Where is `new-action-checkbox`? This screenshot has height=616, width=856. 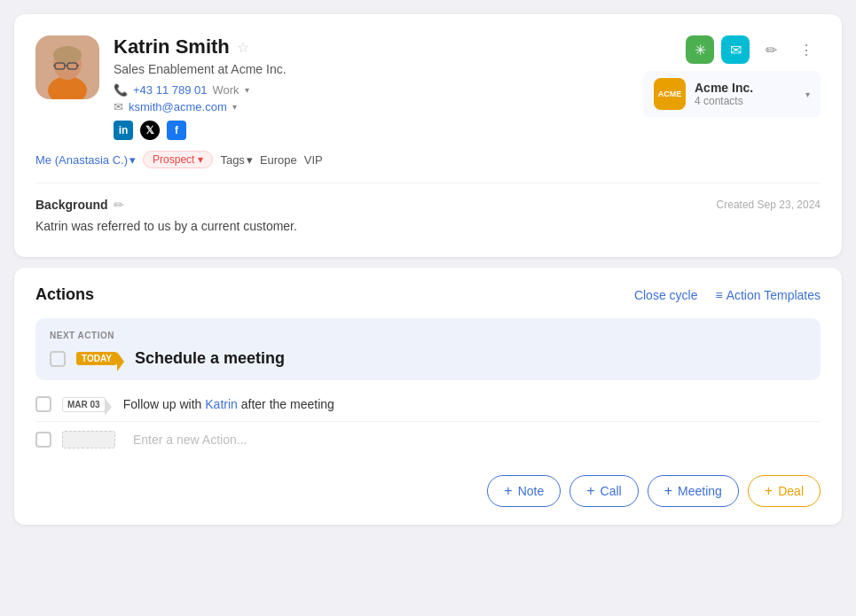 new-action-checkbox is located at coordinates (43, 440).